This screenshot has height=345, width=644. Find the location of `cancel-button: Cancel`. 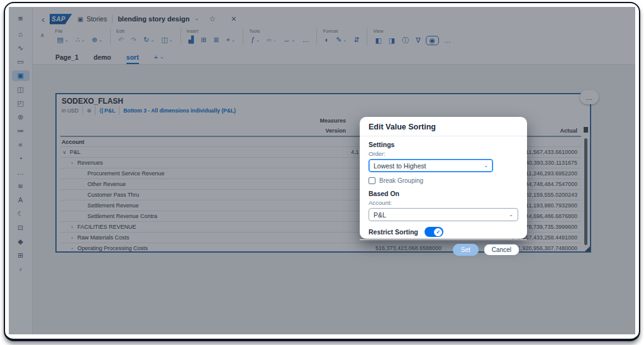

cancel-button: Cancel is located at coordinates (502, 250).